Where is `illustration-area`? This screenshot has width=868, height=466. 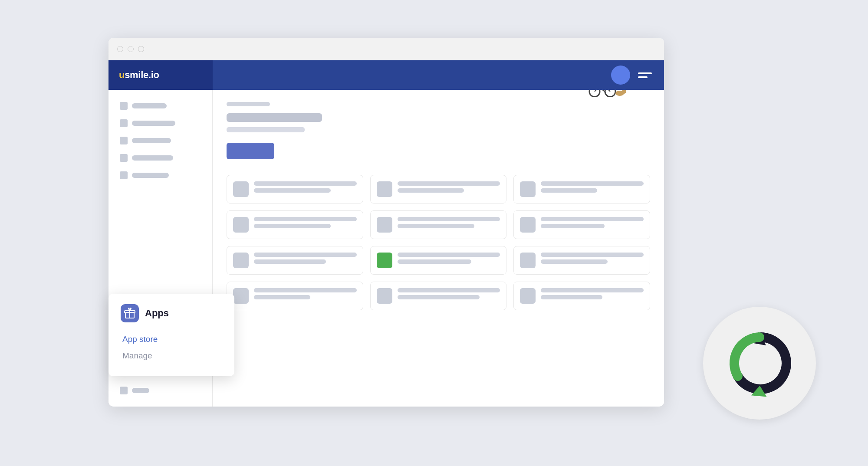
illustration-area is located at coordinates (602, 102).